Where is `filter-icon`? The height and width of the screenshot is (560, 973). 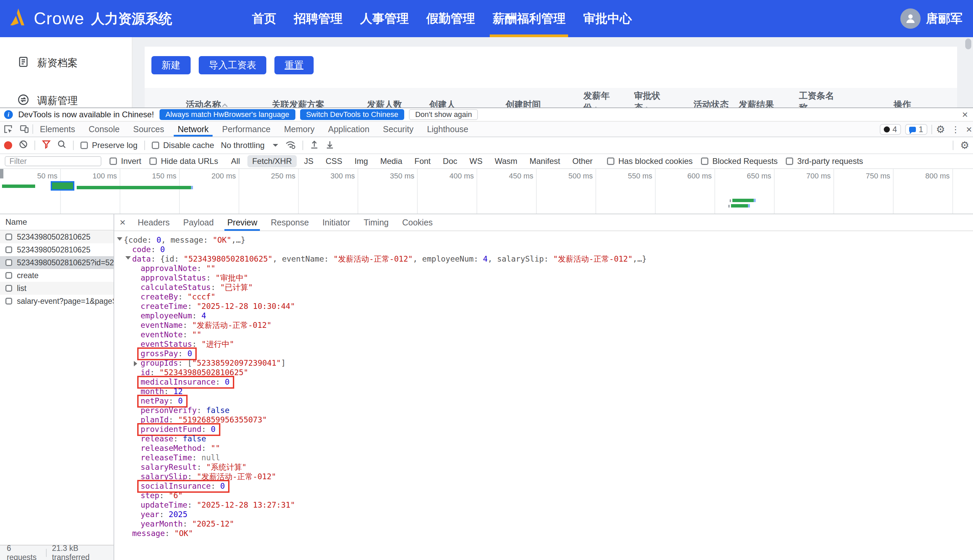
filter-icon is located at coordinates (46, 145).